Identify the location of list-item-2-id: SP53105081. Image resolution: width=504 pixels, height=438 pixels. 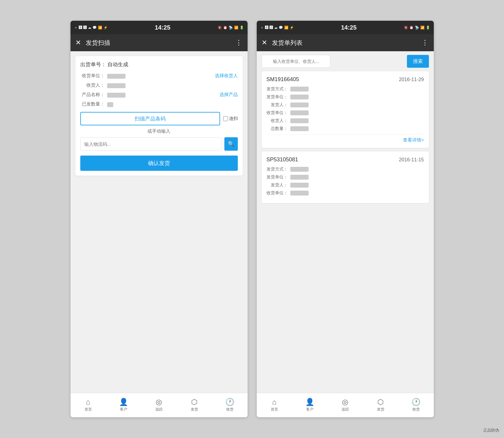
(282, 160).